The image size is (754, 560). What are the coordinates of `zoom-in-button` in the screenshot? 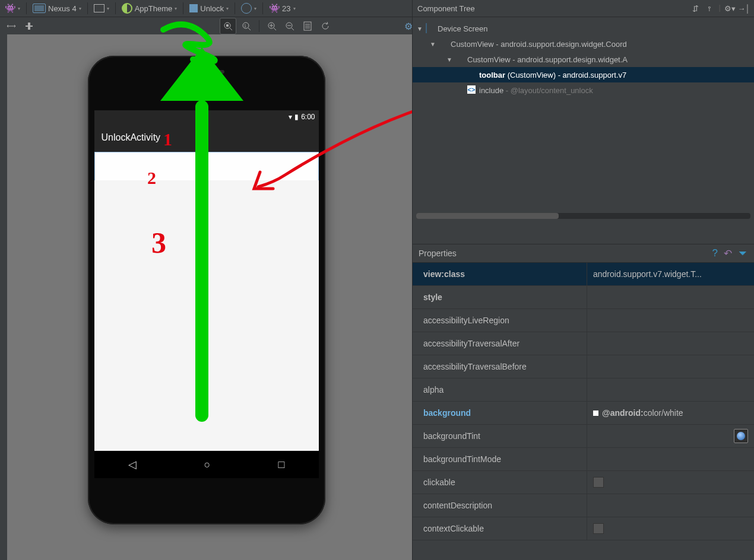 It's located at (272, 26).